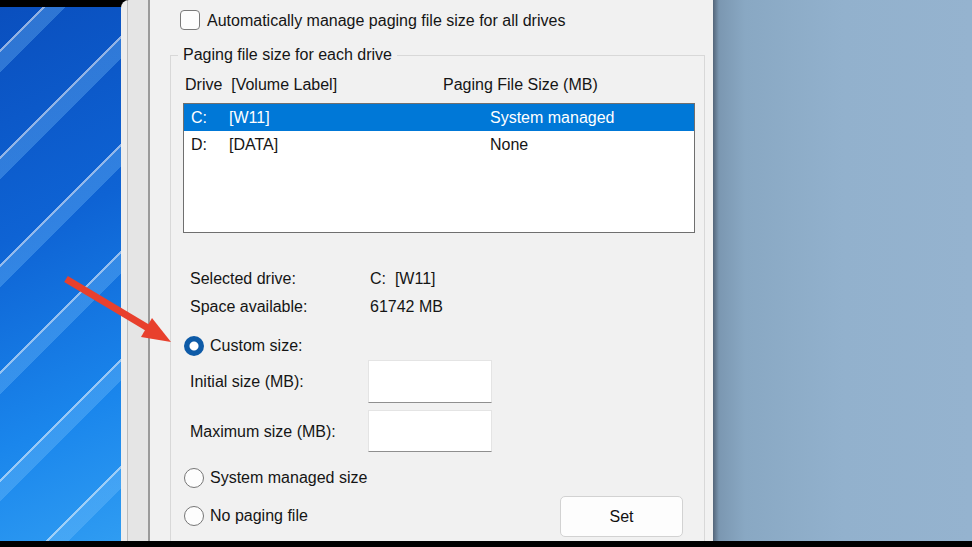 The width and height of the screenshot is (972, 547). I want to click on auto-manage-checkbox, so click(190, 20).